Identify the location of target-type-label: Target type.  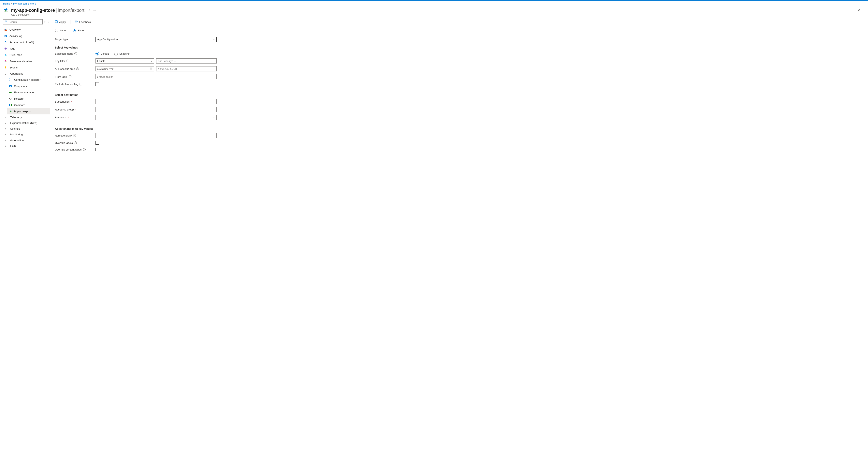
(75, 39).